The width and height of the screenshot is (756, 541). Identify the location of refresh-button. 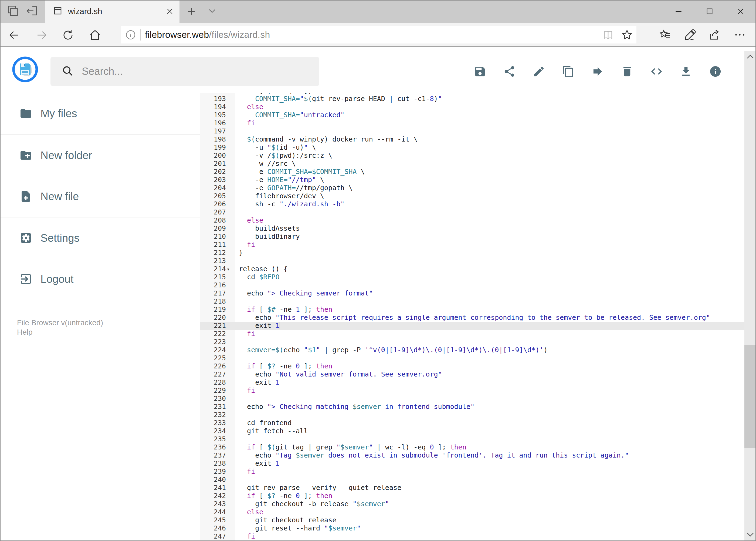
(68, 35).